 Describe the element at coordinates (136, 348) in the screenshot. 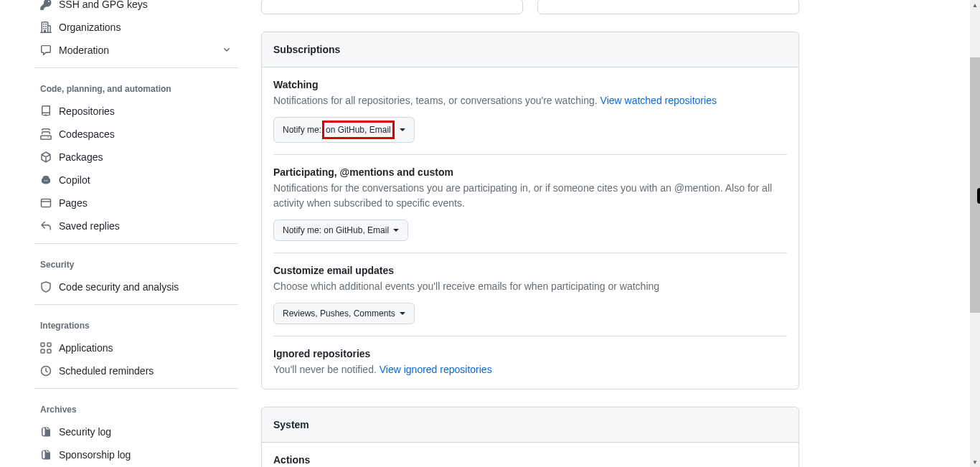

I see `sidebar-item-applications: Applications` at that location.